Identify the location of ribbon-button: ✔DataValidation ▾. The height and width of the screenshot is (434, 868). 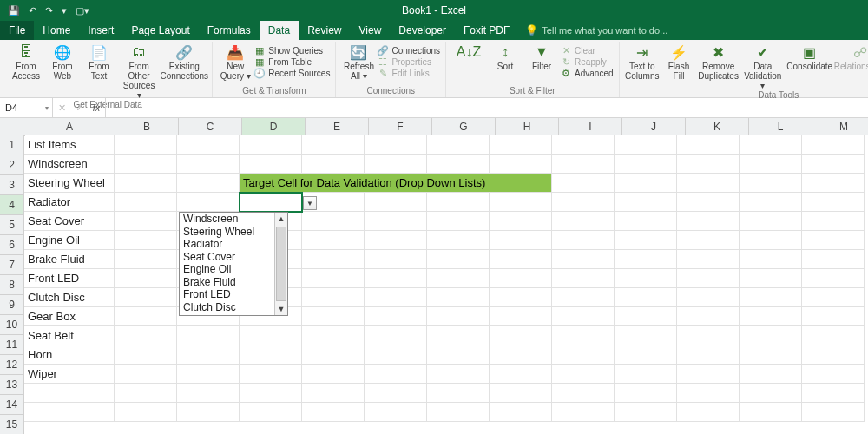
(762, 67).